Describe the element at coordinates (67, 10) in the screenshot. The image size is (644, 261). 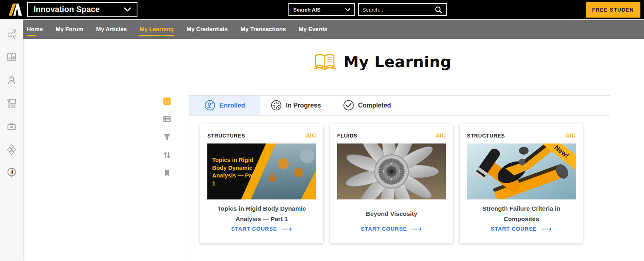
I see `space-selector-label: Innovation Space` at that location.